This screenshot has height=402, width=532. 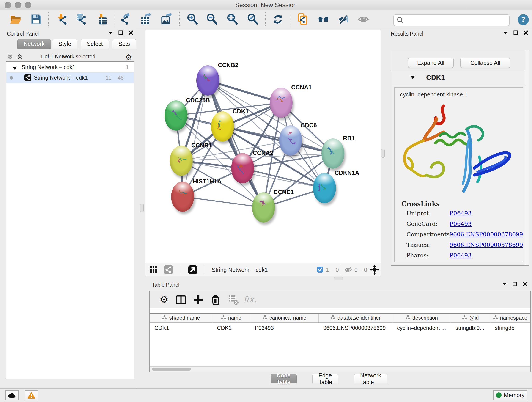 What do you see at coordinates (355, 318) in the screenshot?
I see `column-header-database-identifier: database identifier` at bounding box center [355, 318].